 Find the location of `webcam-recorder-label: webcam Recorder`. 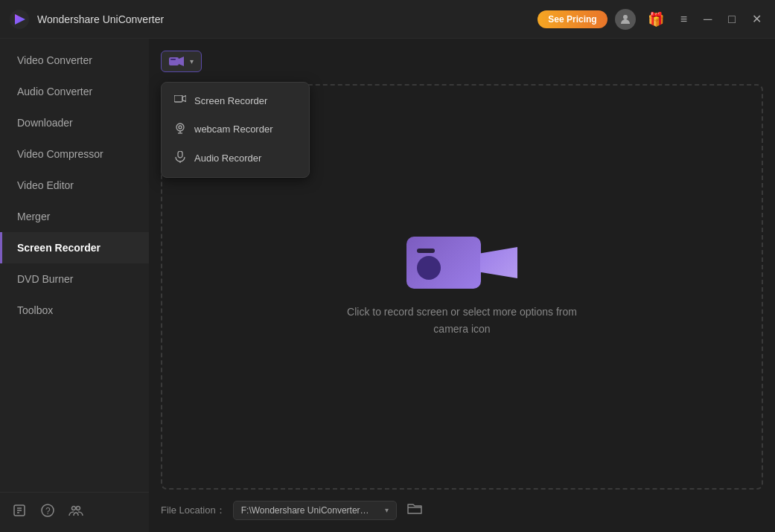

webcam-recorder-label: webcam Recorder is located at coordinates (234, 129).